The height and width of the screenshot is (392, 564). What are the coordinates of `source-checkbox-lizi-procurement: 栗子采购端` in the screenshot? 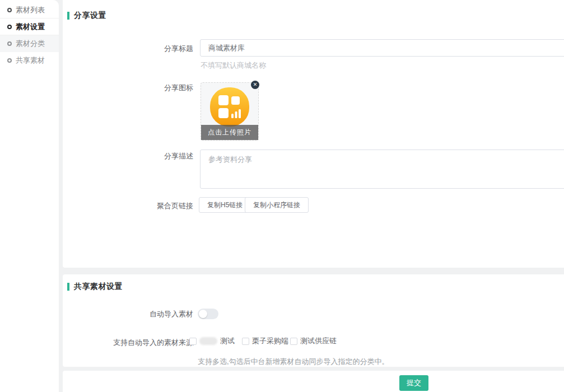 It's located at (265, 341).